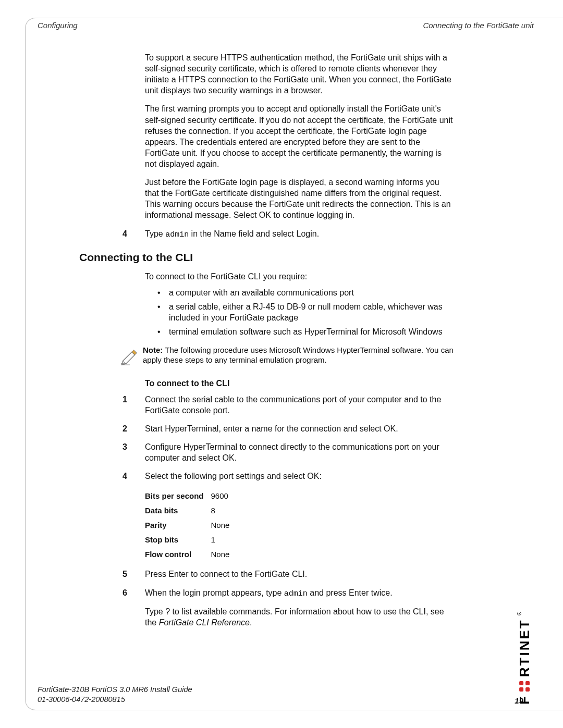  What do you see at coordinates (191, 511) in the screenshot?
I see `table-row: Data bits8` at bounding box center [191, 511].